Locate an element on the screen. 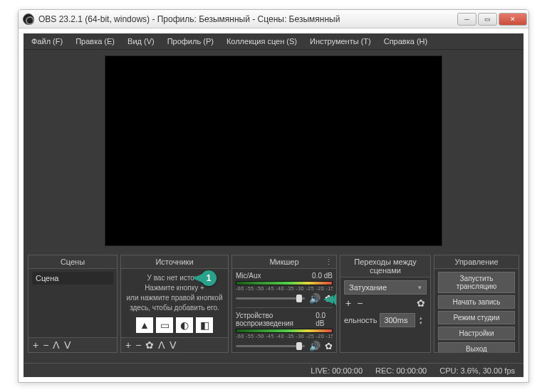  remove-source-button: − is located at coordinates (138, 345).